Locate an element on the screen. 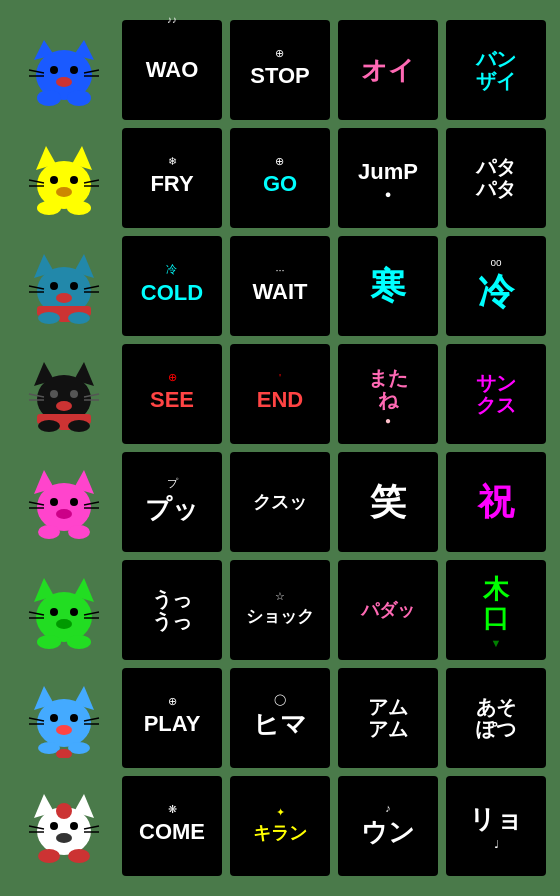 The image size is (560, 896). kusu-cell: クスッ is located at coordinates (280, 502).